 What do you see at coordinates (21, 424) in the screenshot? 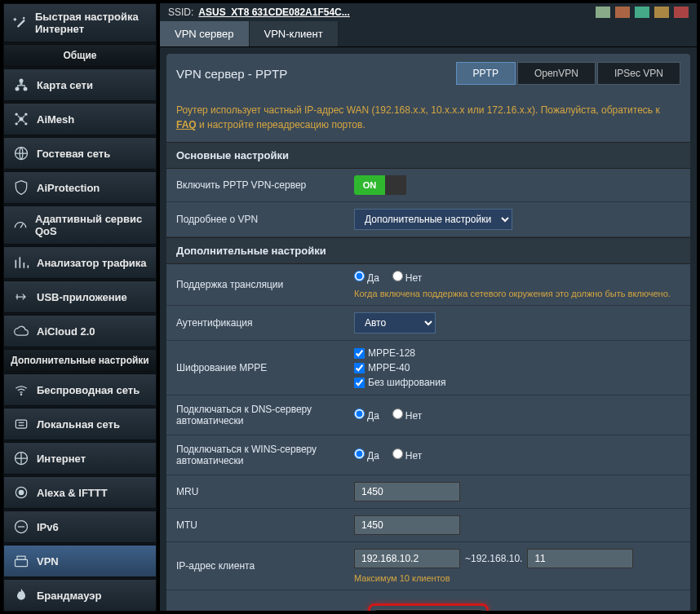
I see `lan-icon` at bounding box center [21, 424].